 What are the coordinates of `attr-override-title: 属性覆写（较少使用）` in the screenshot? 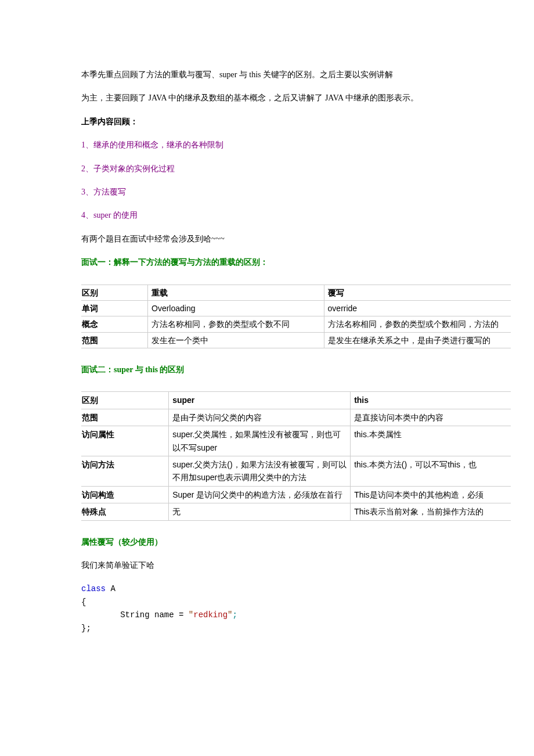 It's located at (296, 542).